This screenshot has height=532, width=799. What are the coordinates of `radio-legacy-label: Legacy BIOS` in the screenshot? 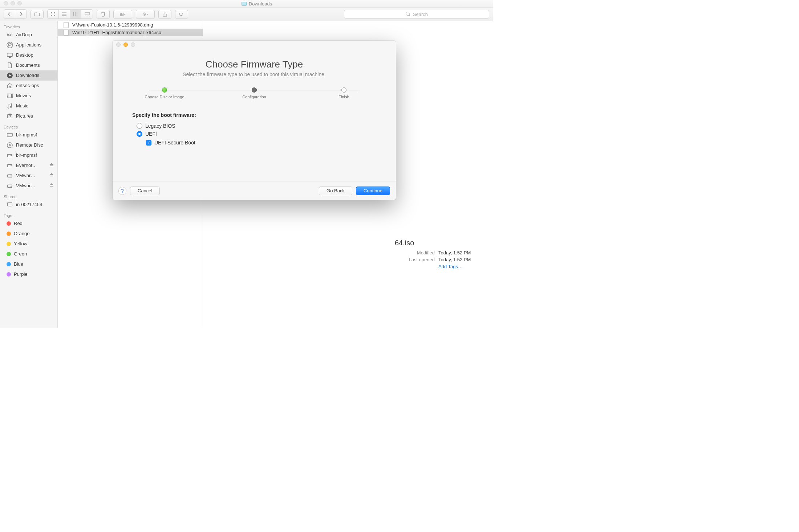 It's located at (161, 126).